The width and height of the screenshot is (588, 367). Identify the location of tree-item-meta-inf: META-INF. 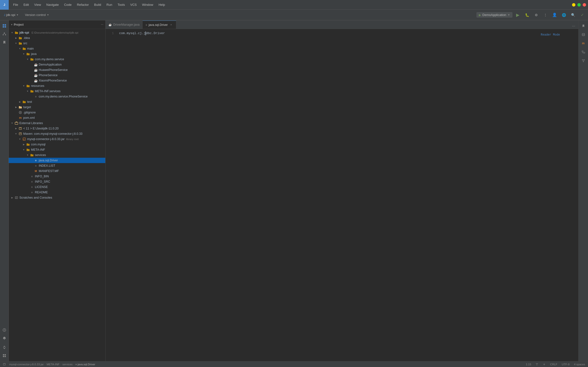
(57, 150).